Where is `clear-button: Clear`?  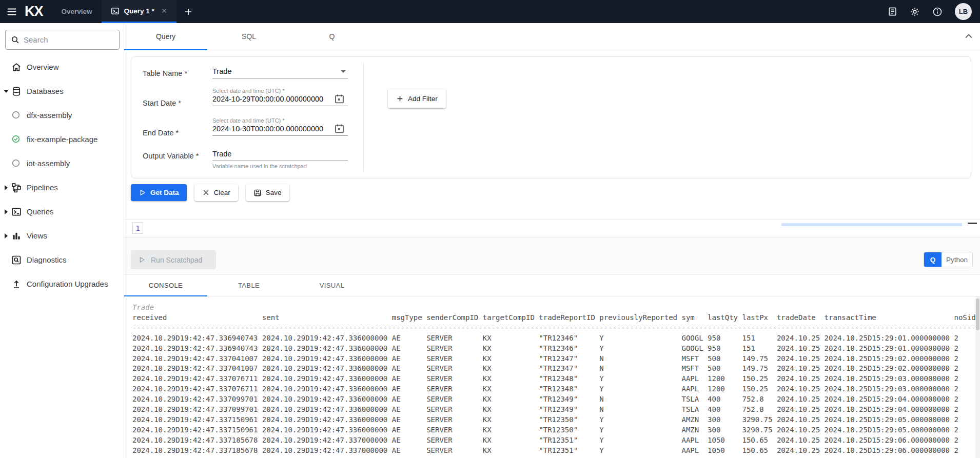
clear-button: Clear is located at coordinates (217, 193).